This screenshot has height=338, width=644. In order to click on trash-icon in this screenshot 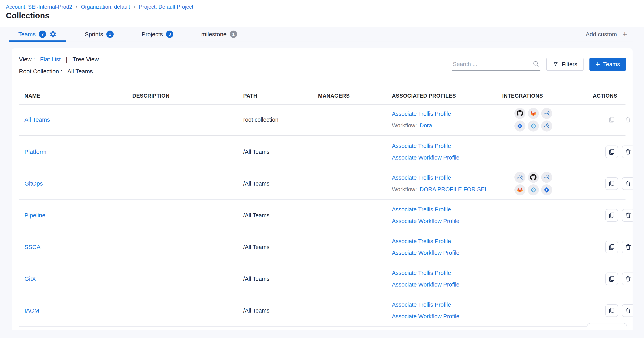, I will do `click(628, 184)`.